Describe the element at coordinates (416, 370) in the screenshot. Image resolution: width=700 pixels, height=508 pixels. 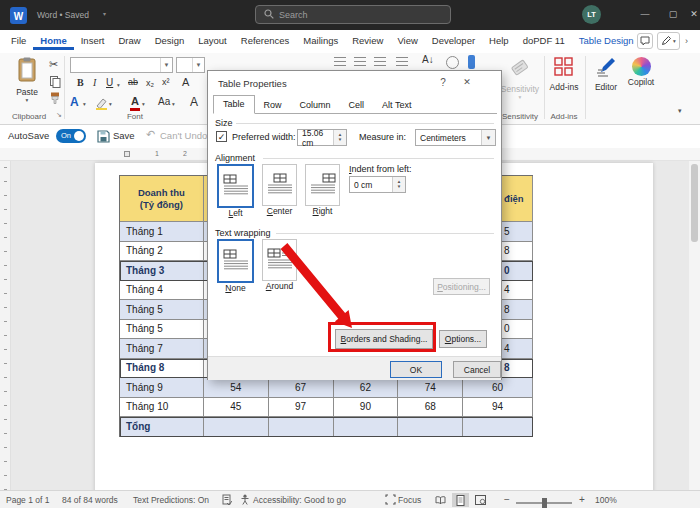
I see `ok-button: OK` at that location.